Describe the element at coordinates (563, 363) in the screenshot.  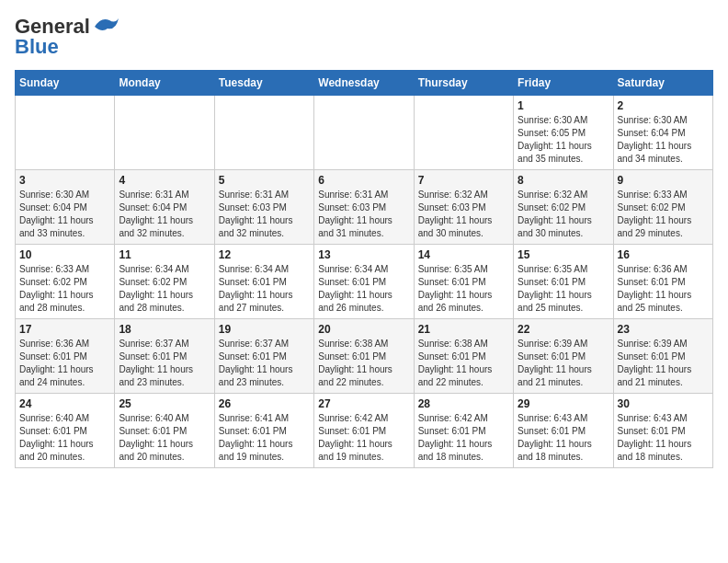
I see `day-info: Sunrise: 6:39 AM Sunset: 6:01 PM Dayligh…` at that location.